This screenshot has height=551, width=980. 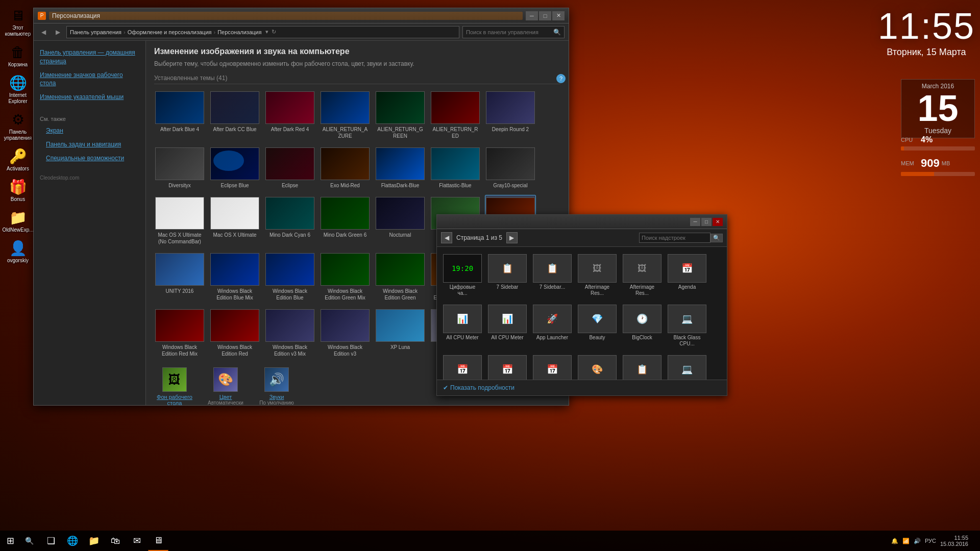 I want to click on theme-item-alien-azure: ALIEN_RETURN_AZURE, so click(x=345, y=115).